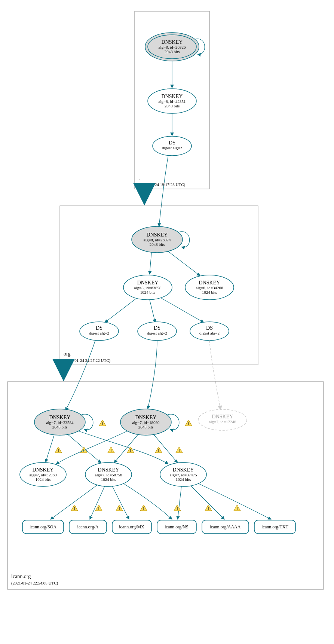 The height and width of the screenshot is (644, 334). Describe the element at coordinates (43, 527) in the screenshot. I see `svg-text: icann.org/SOA` at that location.